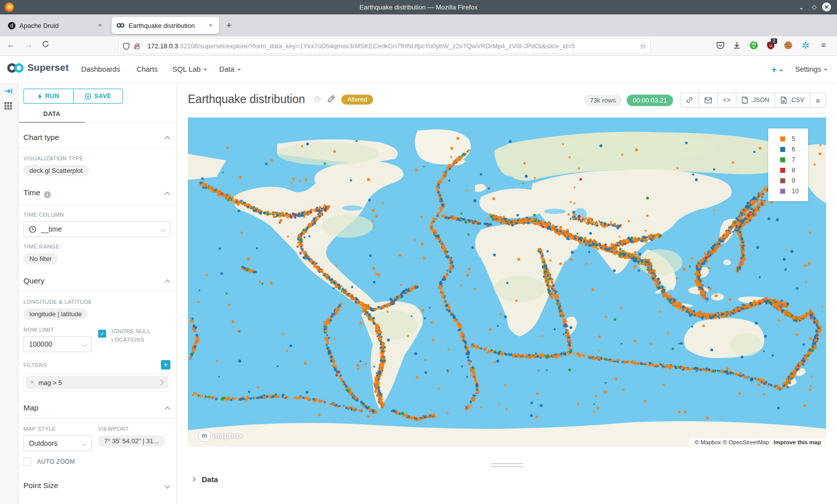  What do you see at coordinates (37, 193) in the screenshot?
I see `section-title: Timei` at bounding box center [37, 193].